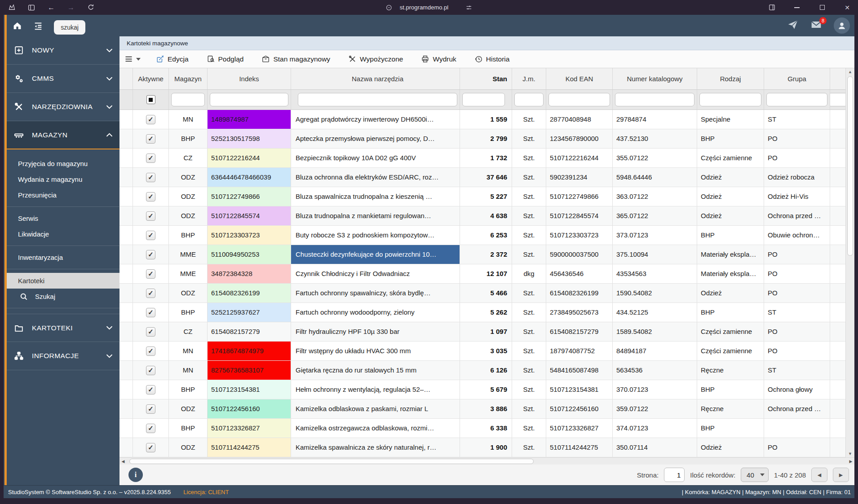 This screenshot has height=504, width=858. Describe the element at coordinates (579, 332) in the screenshot. I see `cell-ean: 6154082157279` at that location.